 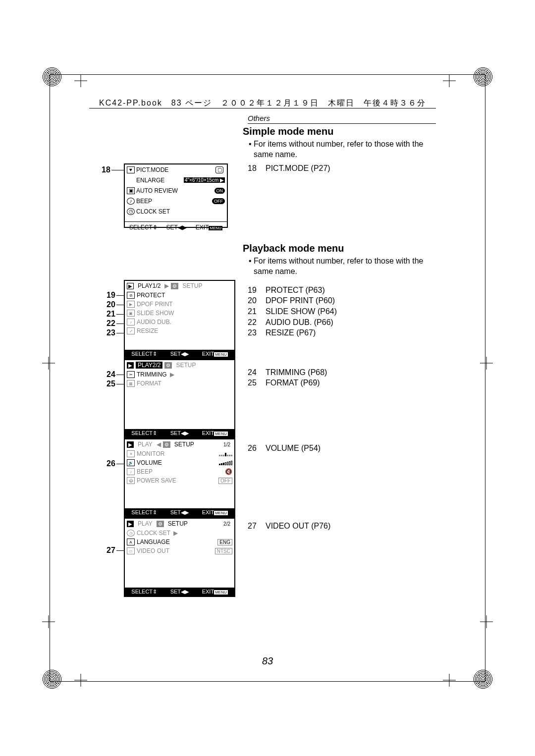 I want to click on trimming-icon: ✂, so click(x=131, y=375).